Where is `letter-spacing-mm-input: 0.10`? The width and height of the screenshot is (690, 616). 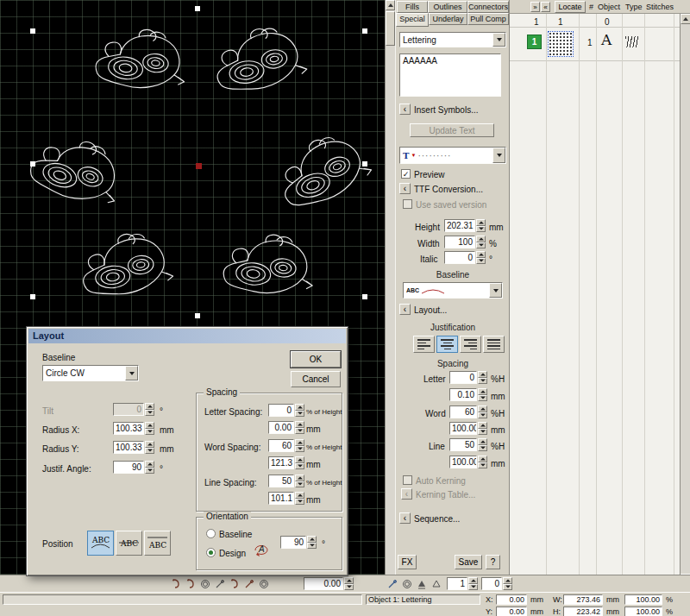 letter-spacing-mm-input: 0.10 is located at coordinates (463, 395).